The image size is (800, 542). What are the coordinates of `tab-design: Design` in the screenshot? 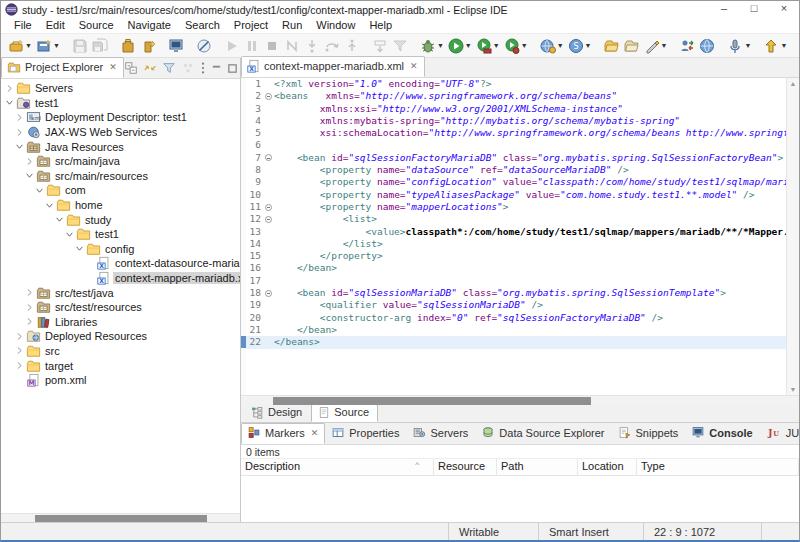 It's located at (277, 413).